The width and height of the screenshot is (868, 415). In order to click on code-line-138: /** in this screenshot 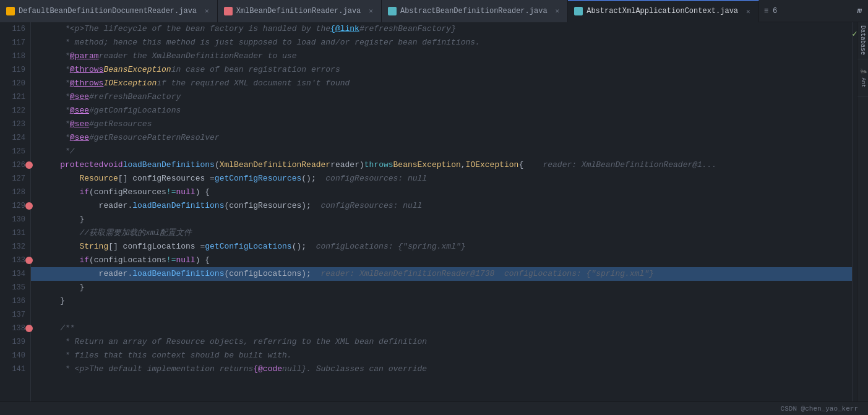, I will do `click(442, 328)`.